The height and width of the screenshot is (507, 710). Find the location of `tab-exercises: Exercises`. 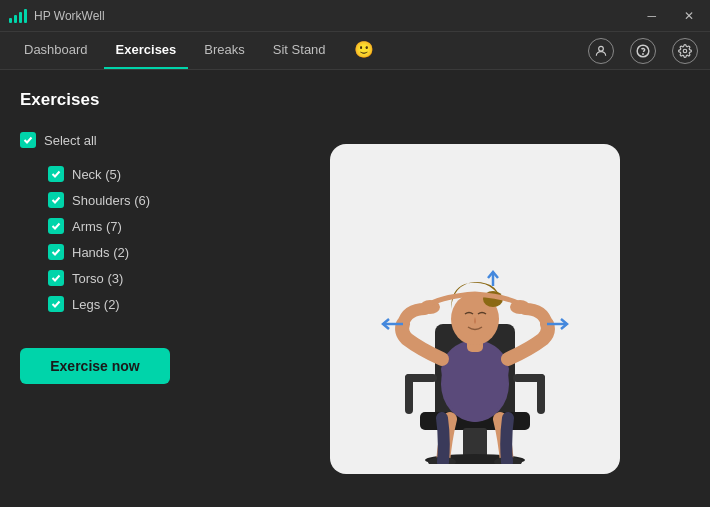

tab-exercises: Exercises is located at coordinates (146, 50).